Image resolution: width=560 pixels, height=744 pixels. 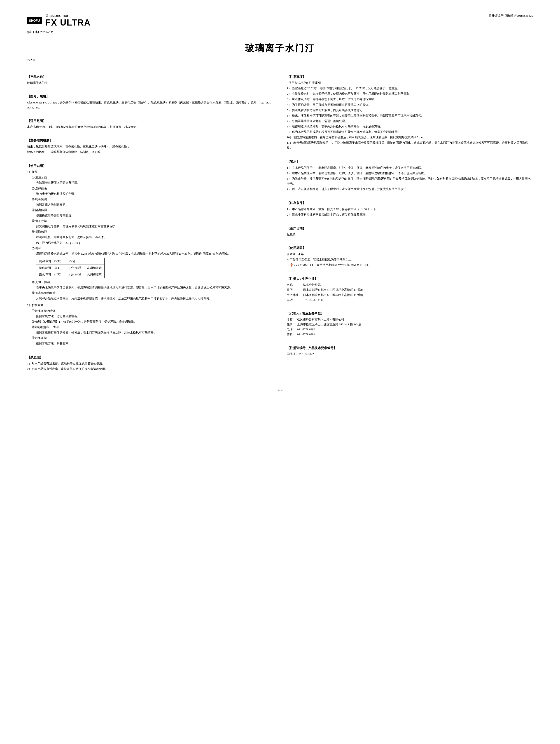 I want to click on composition-title: 【主要结构组成】, so click(x=150, y=141).